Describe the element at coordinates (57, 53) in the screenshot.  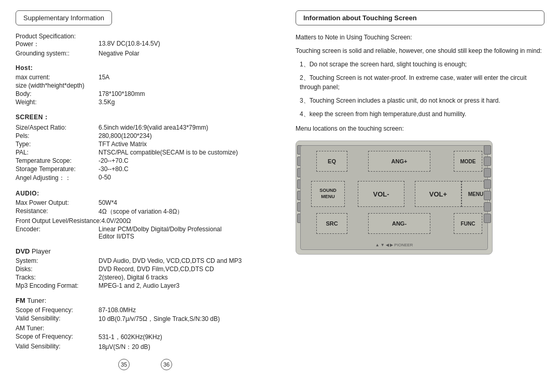
I see `ground-label: Grounding system::` at that location.